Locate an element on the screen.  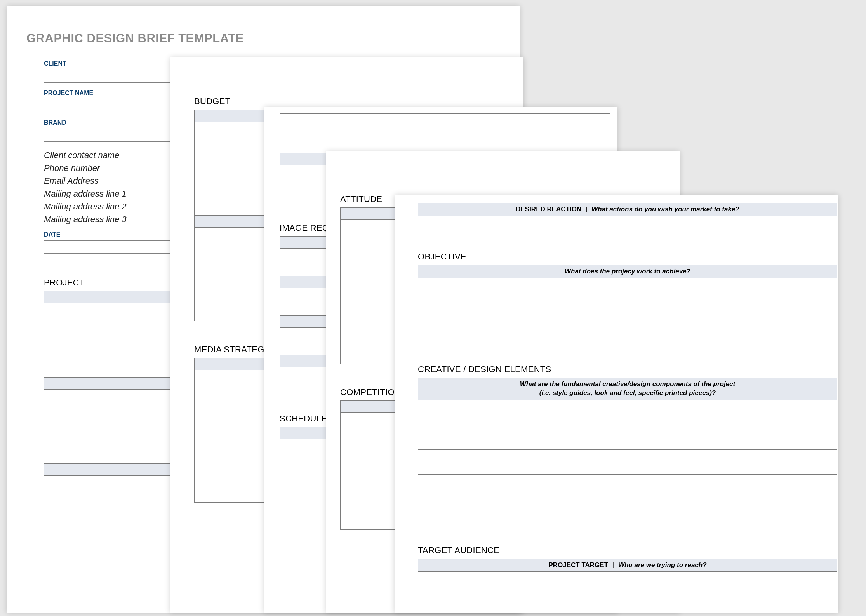
desired-reaction-section: DESIRED REACTION | What actions do you w… is located at coordinates (628, 209).